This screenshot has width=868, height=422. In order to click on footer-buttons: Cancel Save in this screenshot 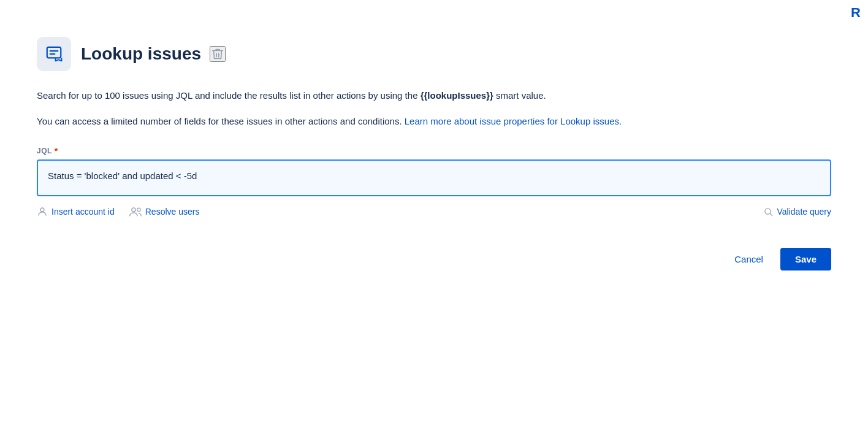, I will do `click(434, 259)`.